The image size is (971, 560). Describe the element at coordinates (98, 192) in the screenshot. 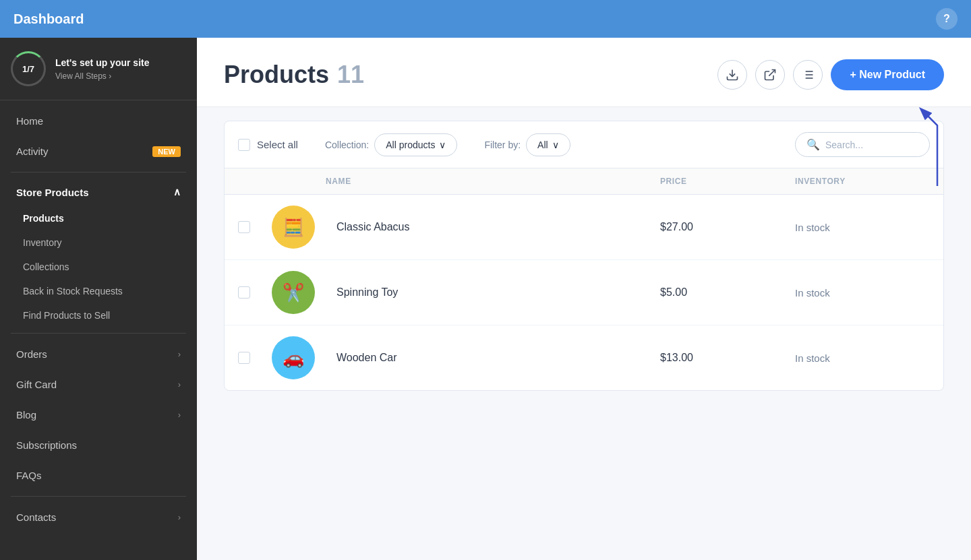

I see `sidebar-item-store-products: Store Products ∧` at that location.